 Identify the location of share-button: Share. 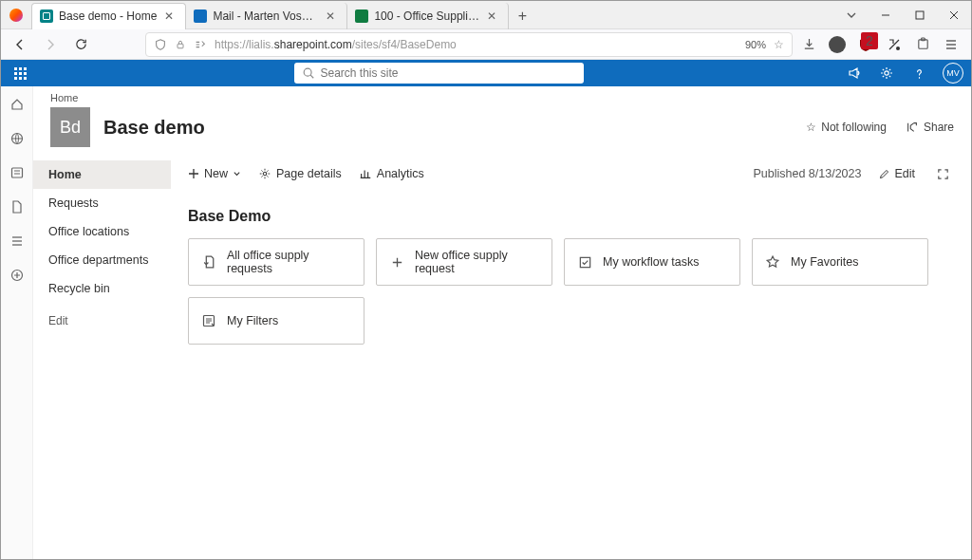
(930, 127).